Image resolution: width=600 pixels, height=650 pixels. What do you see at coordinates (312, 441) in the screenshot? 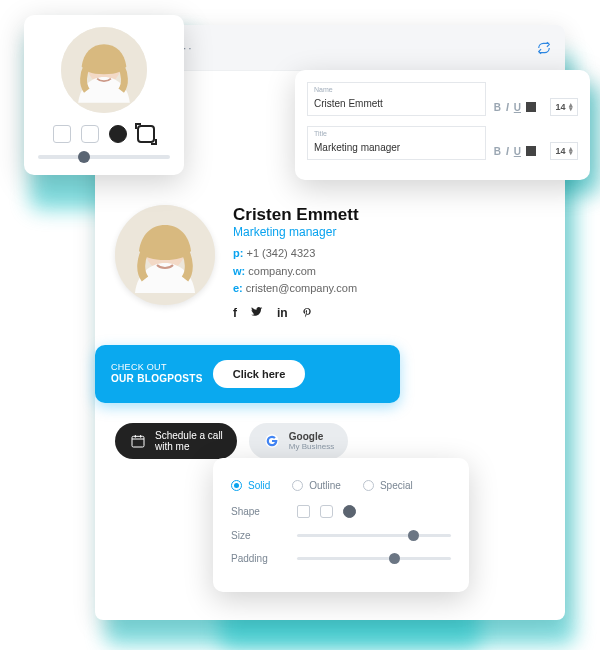
I see `google-business-text: GoogleMy Business` at bounding box center [312, 441].